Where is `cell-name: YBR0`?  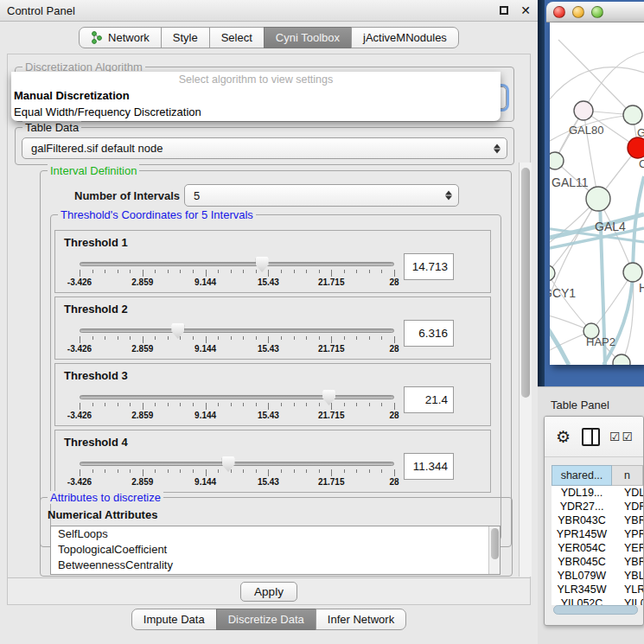 cell-name: YBR0 is located at coordinates (628, 562).